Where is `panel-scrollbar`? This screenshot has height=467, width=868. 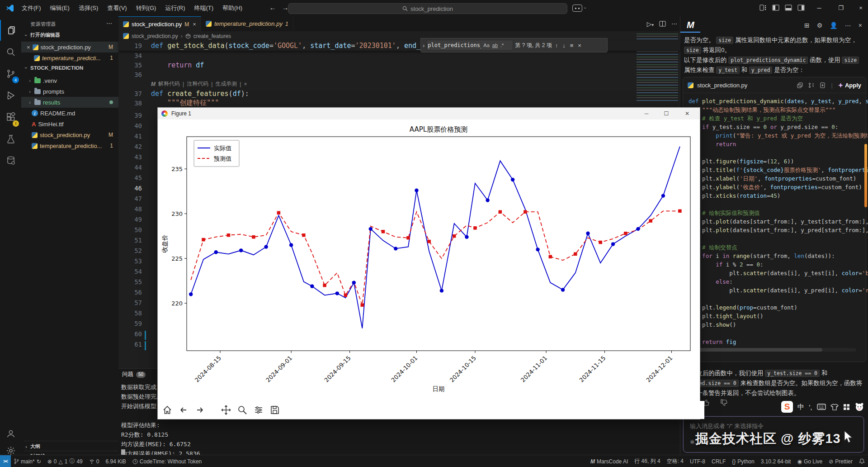
panel-scrollbar is located at coordinates (866, 176).